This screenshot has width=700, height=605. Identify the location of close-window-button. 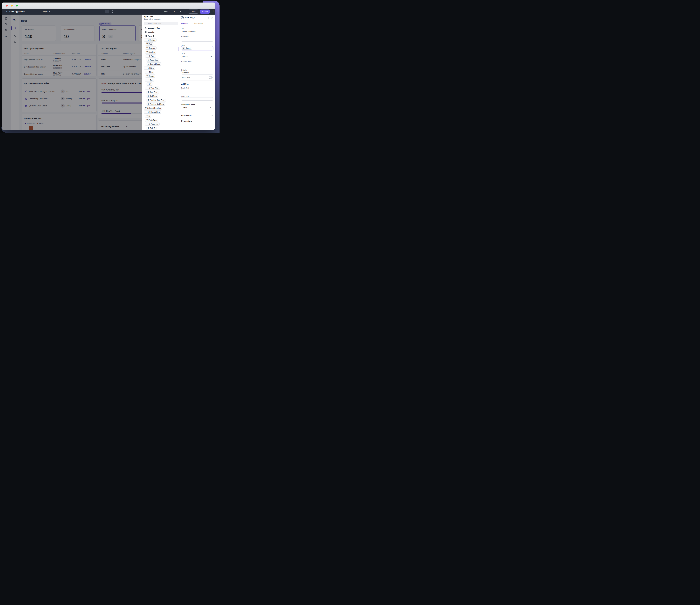
(7, 5).